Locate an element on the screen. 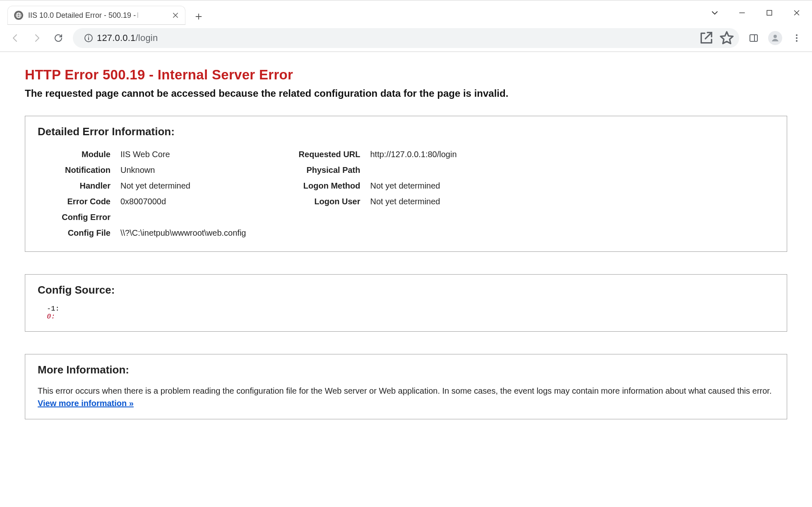 This screenshot has width=812, height=507. window-controls is located at coordinates (757, 12).